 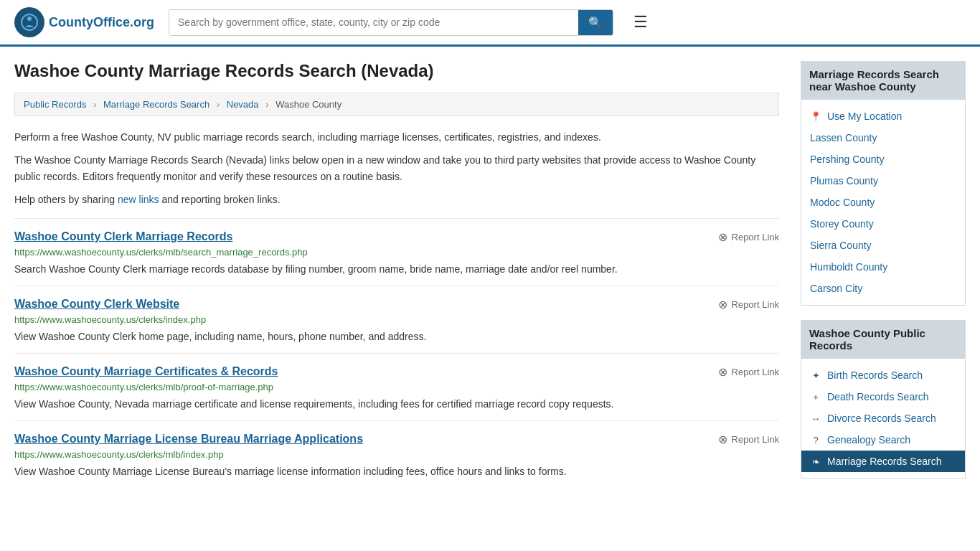 I want to click on sidebar-public-records-item: ❧Marriage Records Search, so click(x=883, y=461).